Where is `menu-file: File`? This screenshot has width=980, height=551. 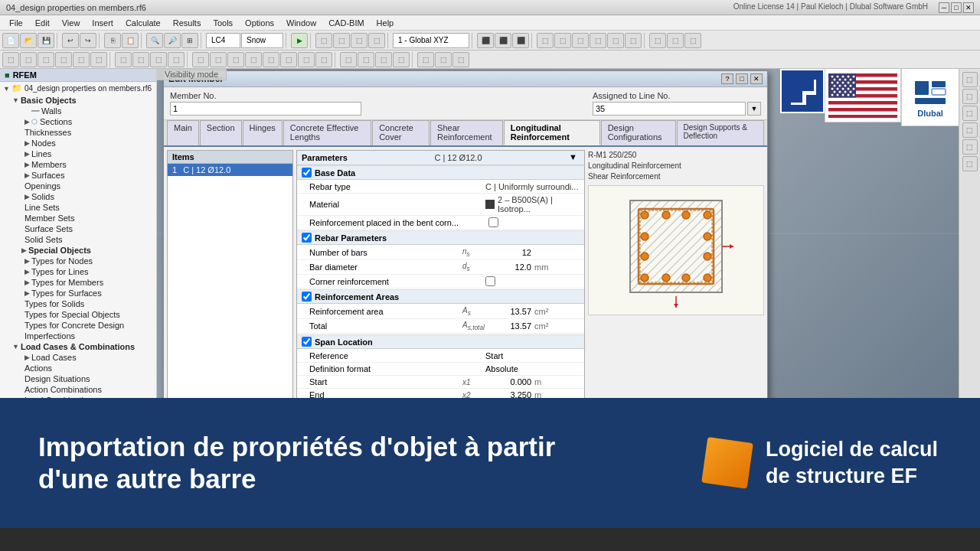 menu-file: File is located at coordinates (16, 23).